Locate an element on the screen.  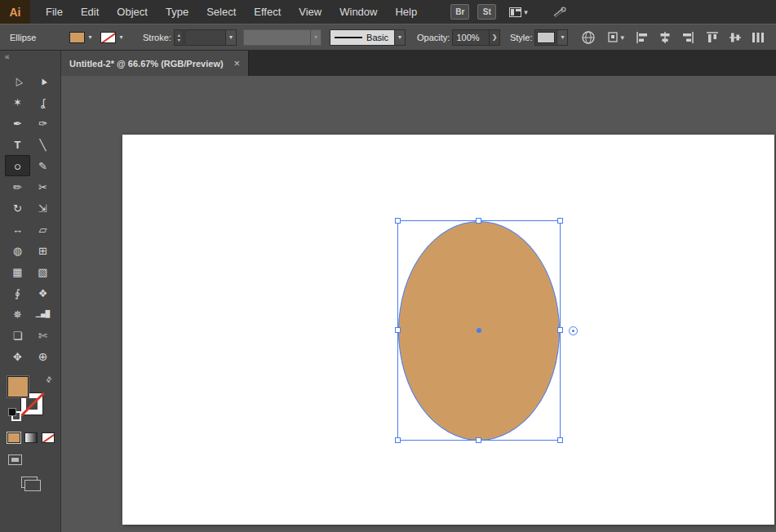
style-label: Style: is located at coordinates (521, 38).